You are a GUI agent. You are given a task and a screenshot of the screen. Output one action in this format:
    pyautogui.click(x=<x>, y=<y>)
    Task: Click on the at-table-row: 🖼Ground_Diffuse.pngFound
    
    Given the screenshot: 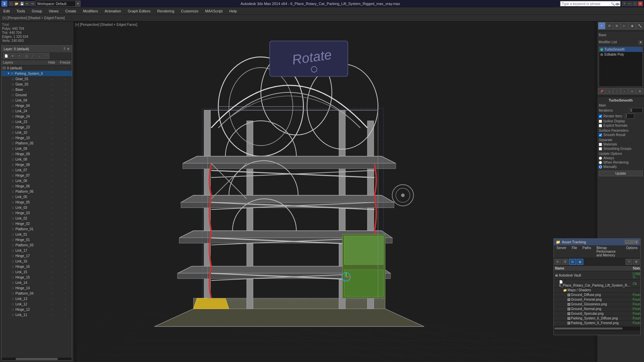 What is the action you would take?
    pyautogui.click(x=597, y=295)
    